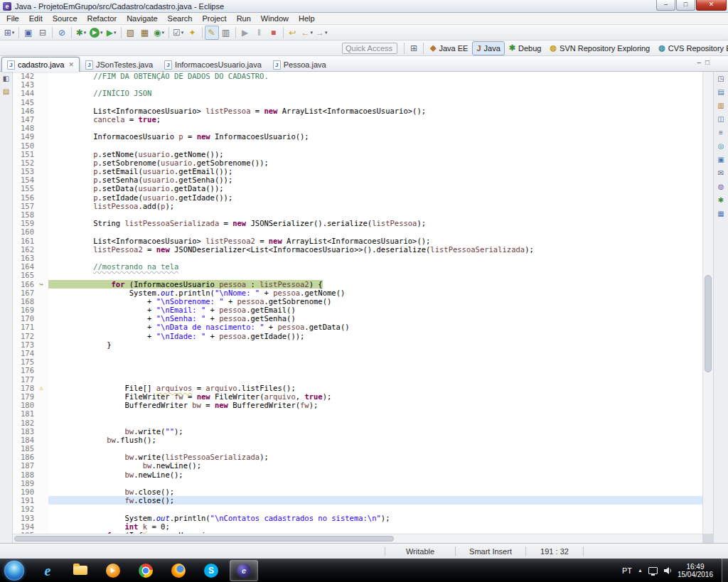  What do you see at coordinates (131, 33) in the screenshot?
I see `new-java-project-button: ▧` at bounding box center [131, 33].